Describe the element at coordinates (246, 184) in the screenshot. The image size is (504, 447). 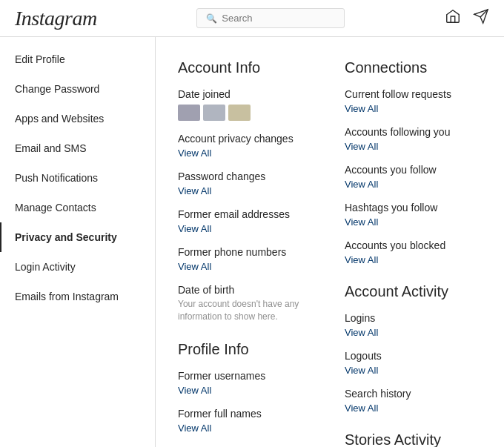
I see `password-changes-item: Password changes View All` at that location.